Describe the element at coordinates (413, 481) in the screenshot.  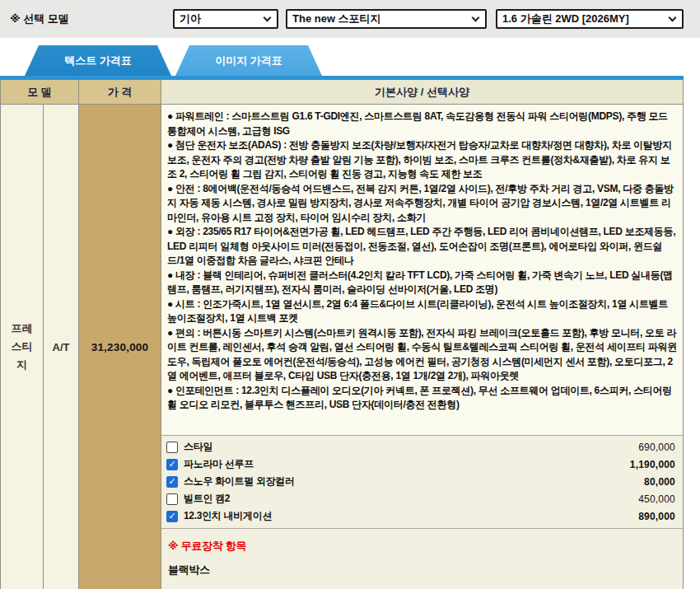
I see `option-label: 스노우 화이트펄 외장컬러` at that location.